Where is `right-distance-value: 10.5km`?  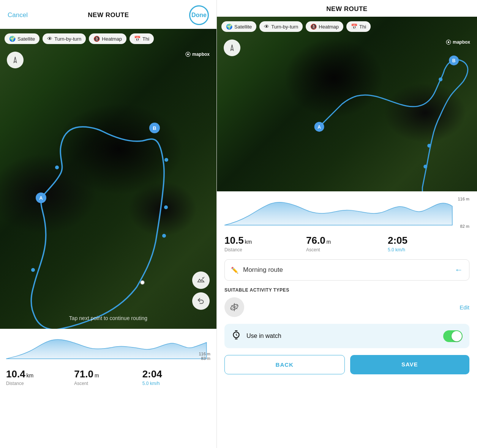
right-distance-value: 10.5km is located at coordinates (265, 241).